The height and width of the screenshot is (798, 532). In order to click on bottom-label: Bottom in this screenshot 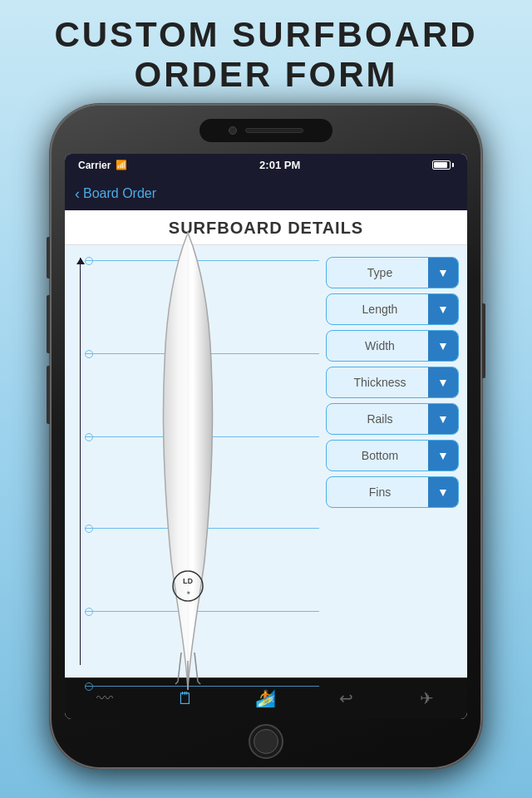, I will do `click(377, 456)`.